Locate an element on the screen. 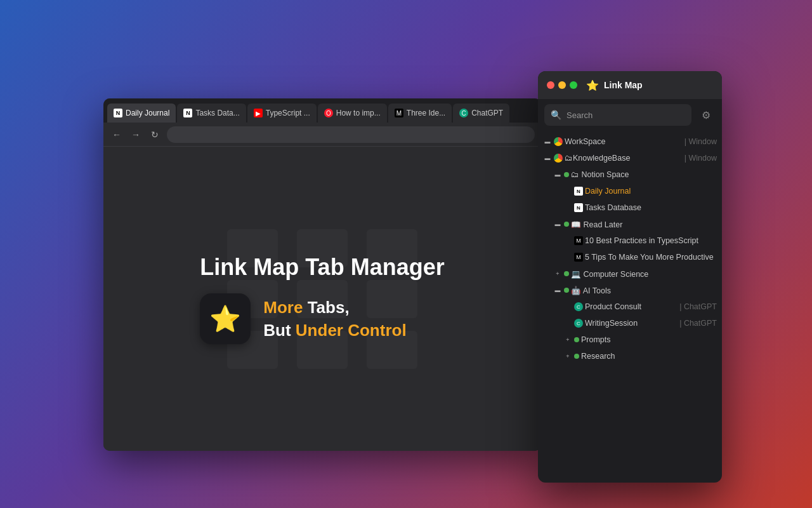  favicon-daily-journal: N is located at coordinates (579, 191).